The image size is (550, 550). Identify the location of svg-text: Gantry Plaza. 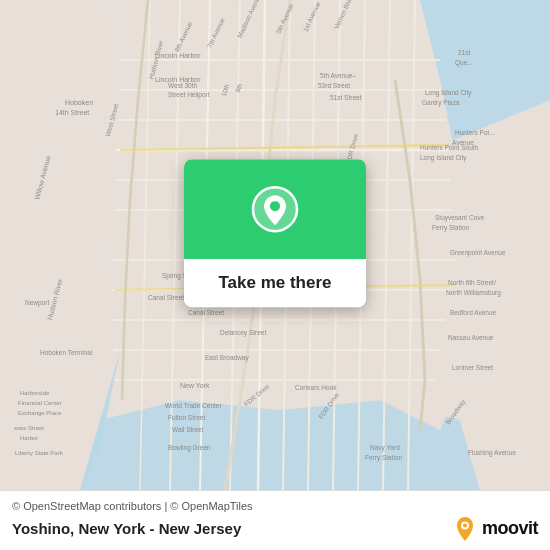
(441, 103).